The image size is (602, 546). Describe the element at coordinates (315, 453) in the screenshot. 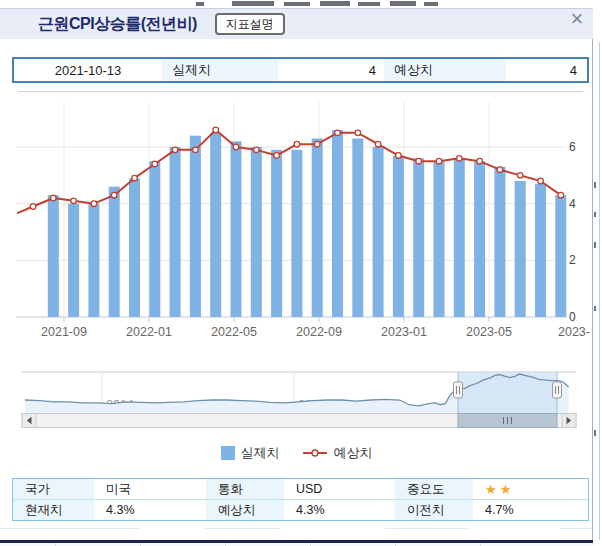

I see `forecast-series-marker` at that location.